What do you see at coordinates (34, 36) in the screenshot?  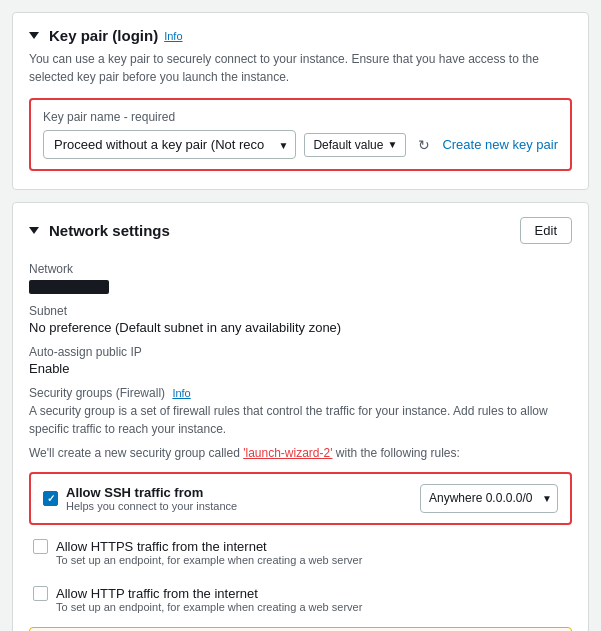 I see `collapse-icon` at bounding box center [34, 36].